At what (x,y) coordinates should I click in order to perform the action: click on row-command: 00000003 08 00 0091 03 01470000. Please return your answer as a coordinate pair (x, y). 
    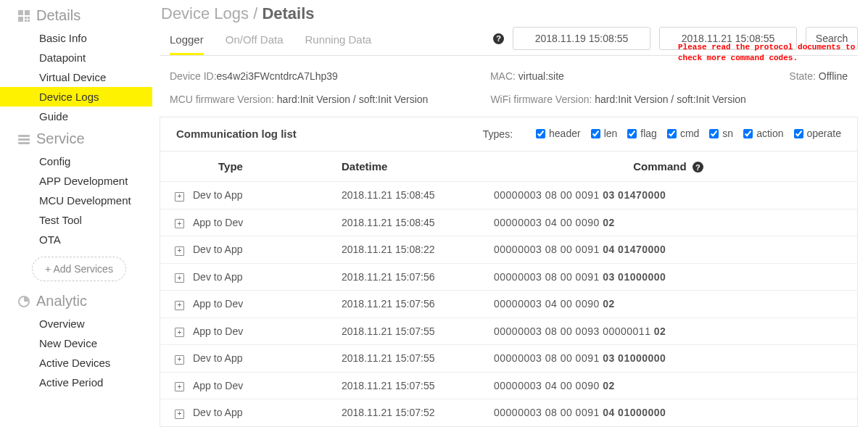
    Looking at the image, I should click on (669, 196).